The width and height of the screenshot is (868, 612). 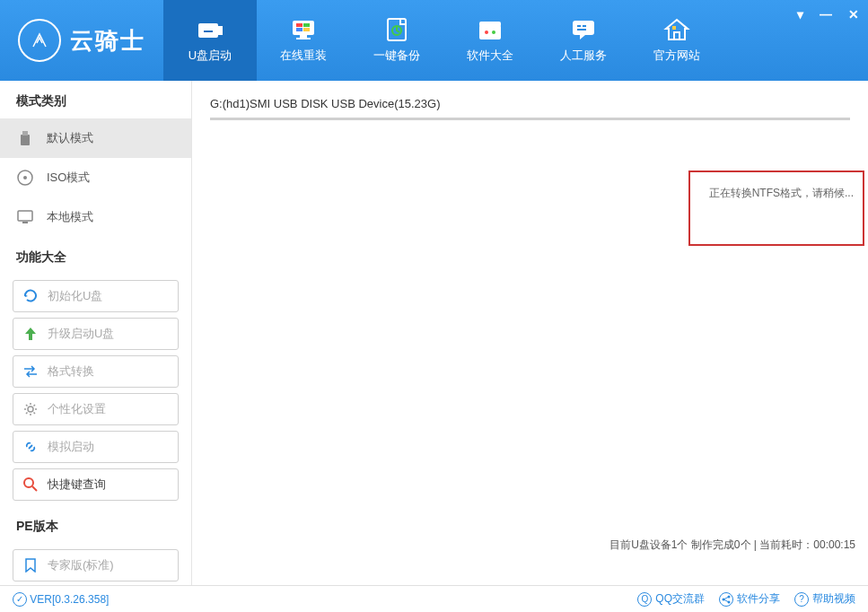 What do you see at coordinates (95, 372) in the screenshot?
I see `func-format-convert: 格式转换` at bounding box center [95, 372].